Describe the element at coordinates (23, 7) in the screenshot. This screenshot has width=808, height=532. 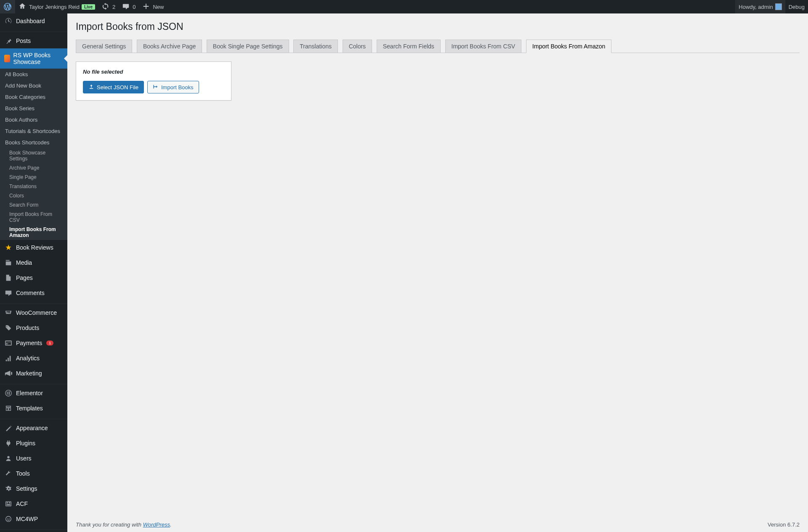
I see `home-icon` at that location.